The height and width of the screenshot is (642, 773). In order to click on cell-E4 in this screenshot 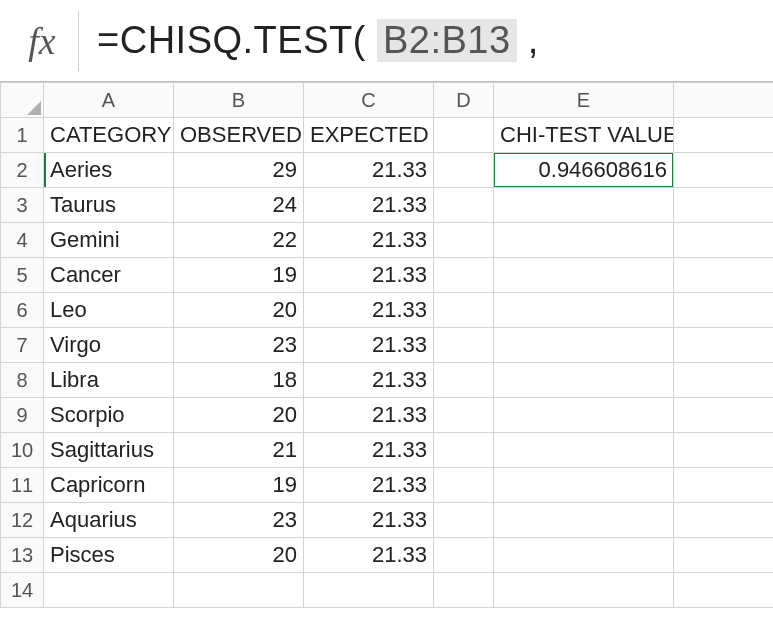, I will do `click(584, 240)`.